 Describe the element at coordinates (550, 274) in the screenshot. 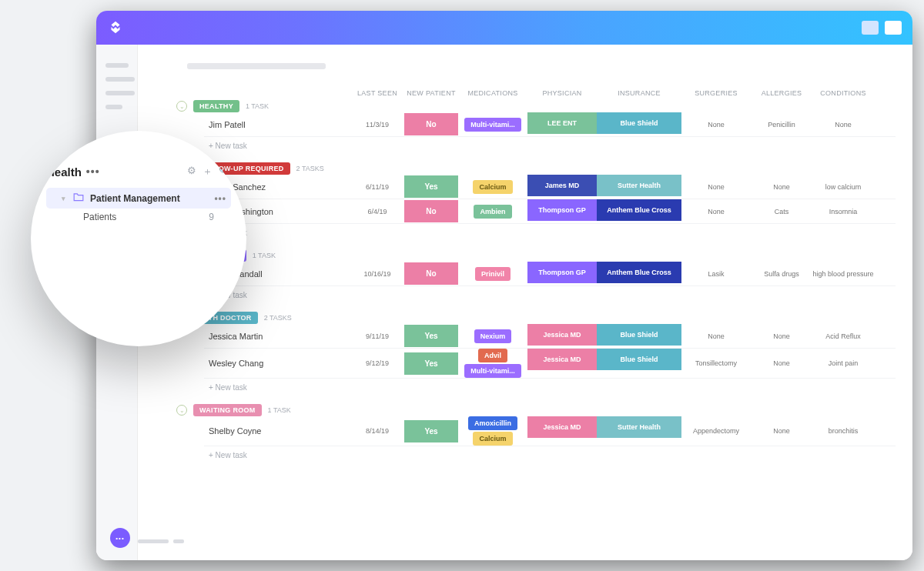

I see `task-row: Jamie Randall10/16/19NoPrinivilThompson …` at that location.